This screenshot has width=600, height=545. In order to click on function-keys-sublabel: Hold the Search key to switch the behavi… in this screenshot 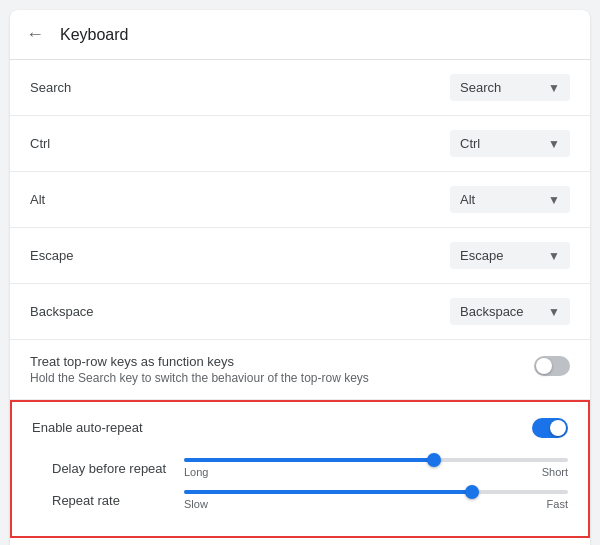, I will do `click(200, 378)`.